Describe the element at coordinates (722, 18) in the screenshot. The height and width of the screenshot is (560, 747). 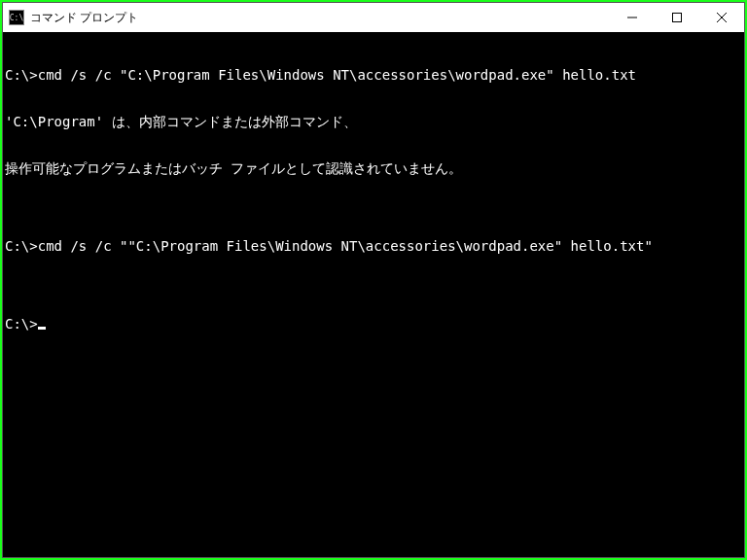
I see `close-button` at that location.